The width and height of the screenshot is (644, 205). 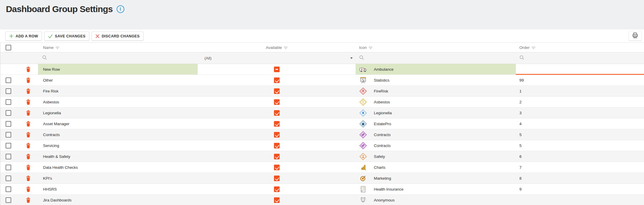 What do you see at coordinates (436, 102) in the screenshot?
I see `icon-cell: ! Asbestos` at bounding box center [436, 102].